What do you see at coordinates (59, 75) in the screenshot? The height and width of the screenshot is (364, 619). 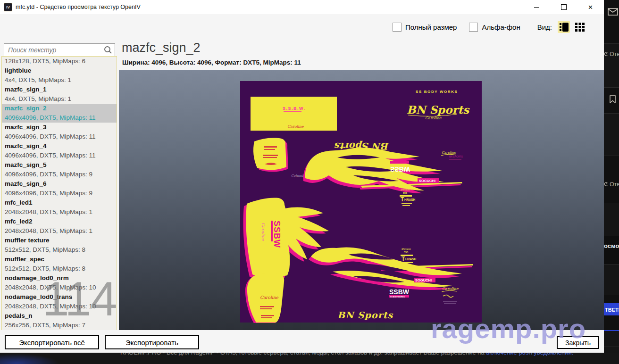 I see `texture-list-item: lightblue 4x4, DXT5, MipMaps: 1` at bounding box center [59, 75].